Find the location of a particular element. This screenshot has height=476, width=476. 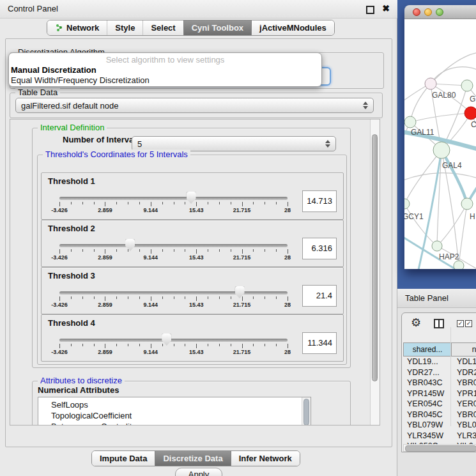

table-panel-titlebar: Table Panel is located at coordinates (437, 298).